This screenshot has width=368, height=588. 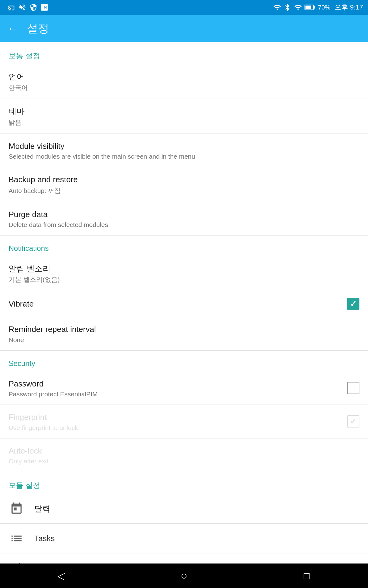 I want to click on row-language-subtitle: 한국어, so click(x=184, y=88).